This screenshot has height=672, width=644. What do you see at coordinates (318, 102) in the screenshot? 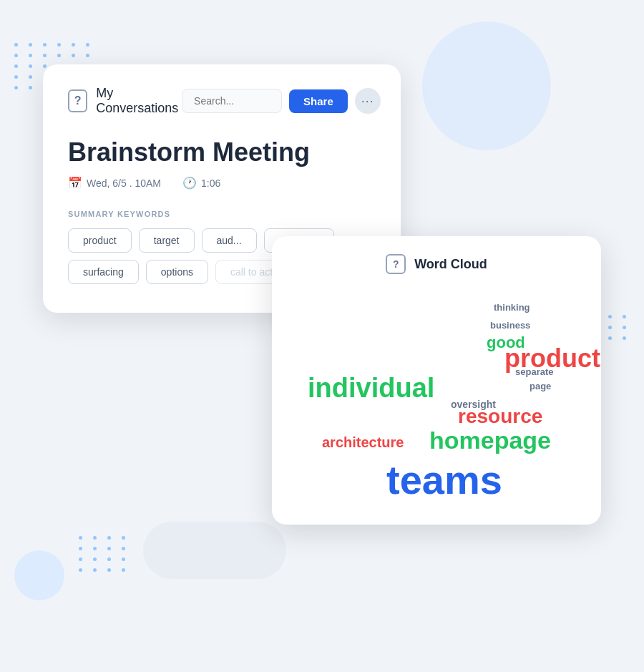
I see `share-button: Share` at bounding box center [318, 102].